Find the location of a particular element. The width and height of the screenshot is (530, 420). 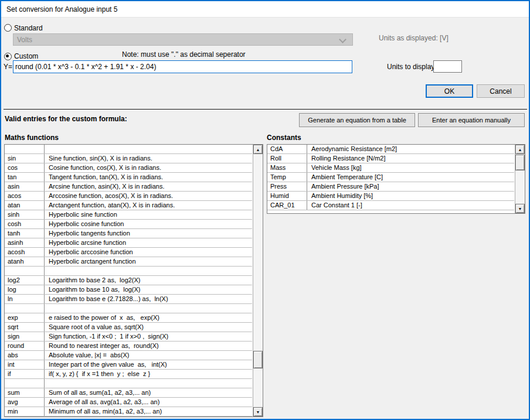

table-row: sinSine function, sin(X), X is in radian… is located at coordinates (128, 159).